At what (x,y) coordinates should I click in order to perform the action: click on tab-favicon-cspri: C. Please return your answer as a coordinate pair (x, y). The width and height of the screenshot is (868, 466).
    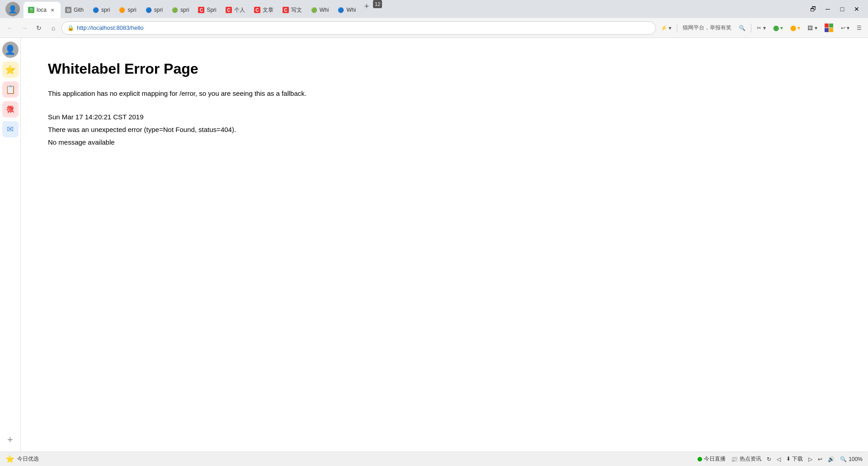
    Looking at the image, I should click on (201, 10).